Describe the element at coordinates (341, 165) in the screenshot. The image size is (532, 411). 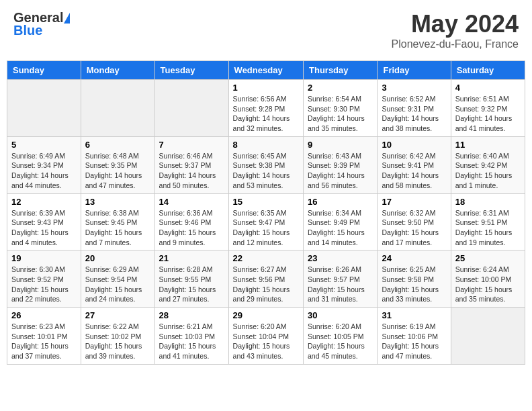
I see `calendar-cell: 9Sunrise: 6:43 AMSunset: 9:39 PMDaylight…` at that location.